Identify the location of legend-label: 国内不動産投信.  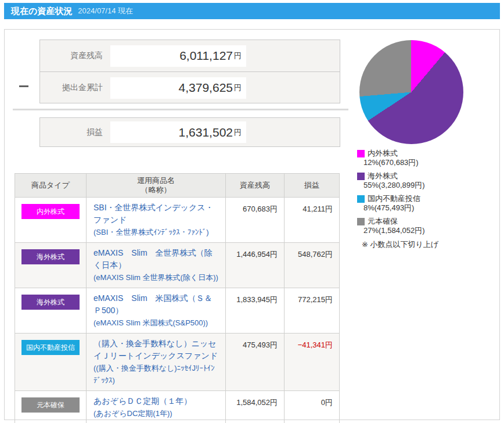
(394, 199).